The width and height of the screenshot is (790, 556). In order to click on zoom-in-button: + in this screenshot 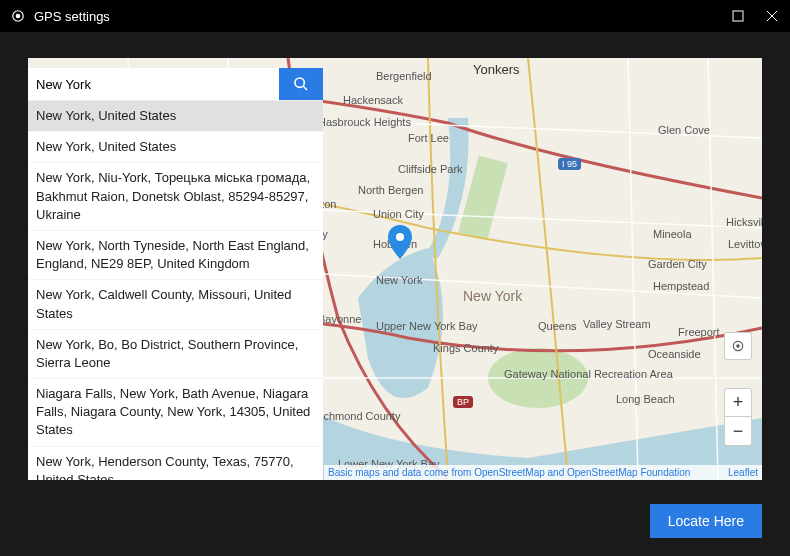, I will do `click(738, 403)`.